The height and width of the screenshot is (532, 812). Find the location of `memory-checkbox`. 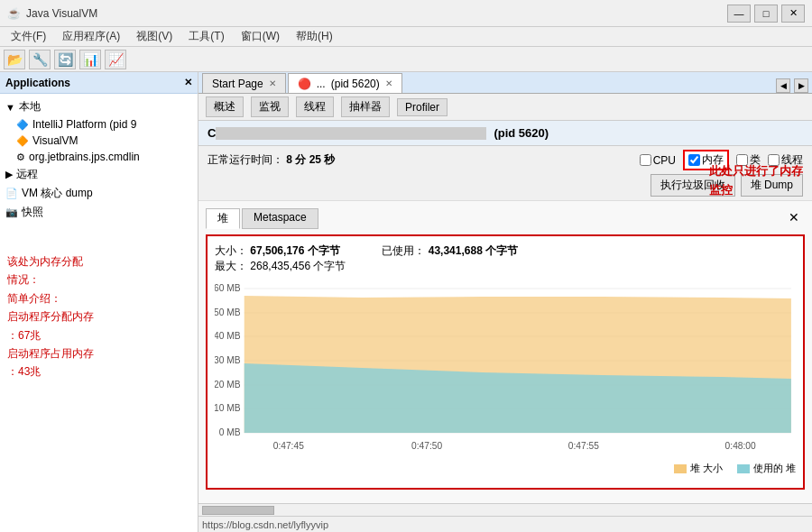

memory-checkbox is located at coordinates (695, 161).